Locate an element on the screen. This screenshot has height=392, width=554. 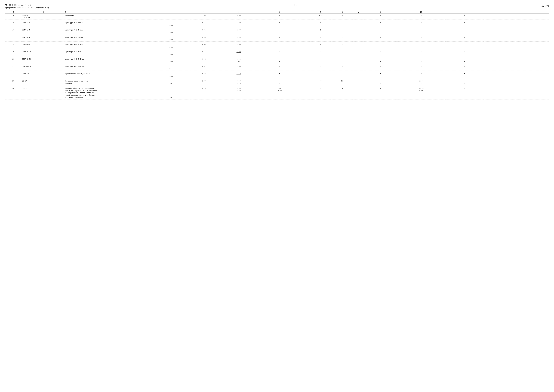
table-row: I8СI47-8-8Арматура А-3 Д=8ммIOOкг0,0625,… is located at coordinates (277, 46).